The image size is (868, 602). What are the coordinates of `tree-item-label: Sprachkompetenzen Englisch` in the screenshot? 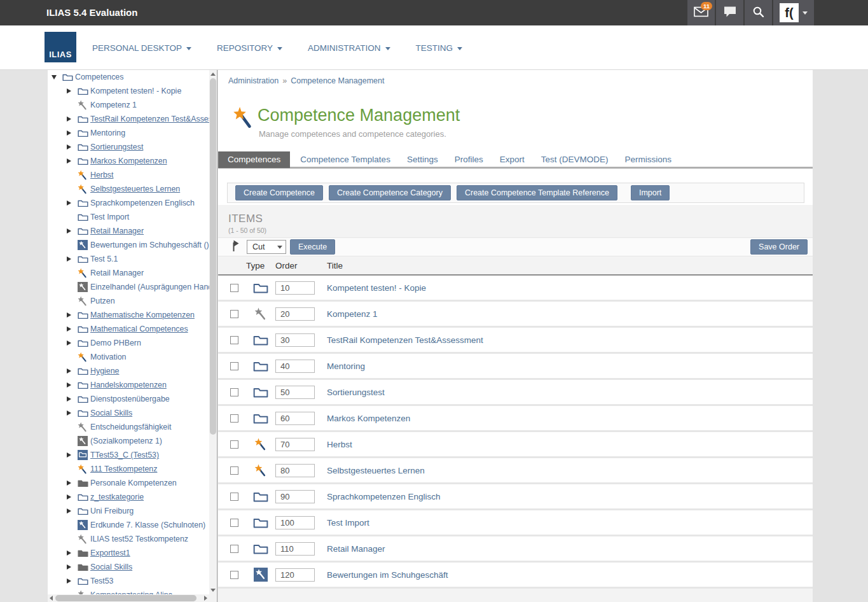 It's located at (142, 203).